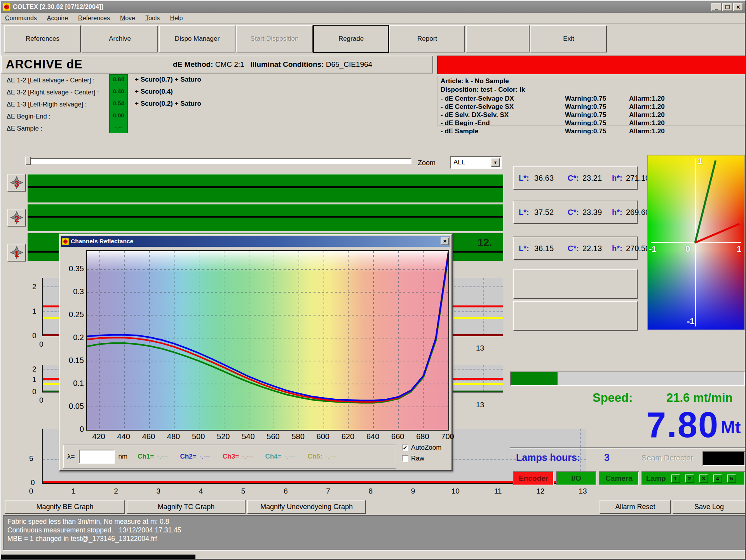 The width and height of the screenshot is (746, 560). Describe the element at coordinates (197, 39) in the screenshot. I see `dispo-manager-button: Dispo Manager` at that location.